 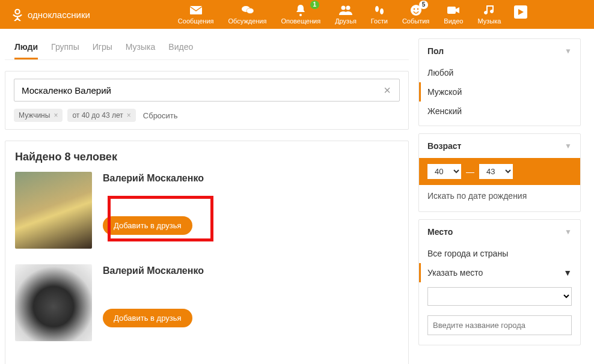 I want to click on envelope-icon, so click(x=196, y=10).